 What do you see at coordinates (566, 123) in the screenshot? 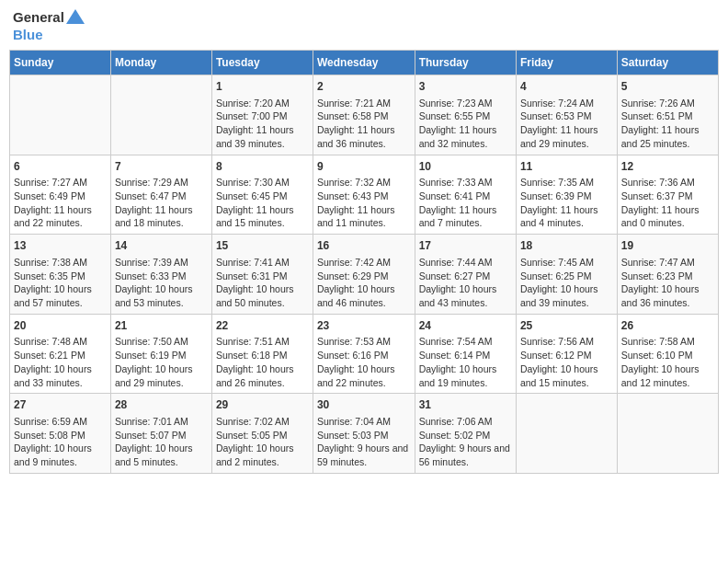
I see `cell-content: Sunrise: 7:24 AM Sunset: 6:53 PM Dayligh…` at bounding box center [566, 123].